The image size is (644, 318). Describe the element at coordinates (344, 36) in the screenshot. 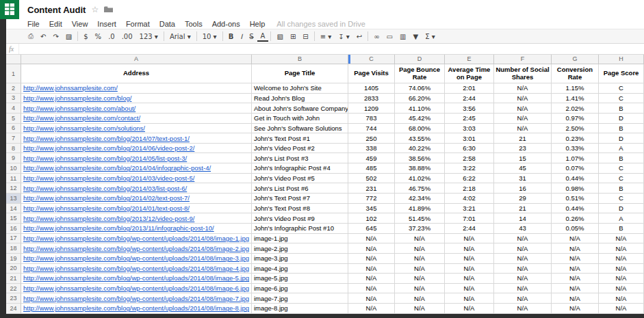

I see `vertical-align-icon: ↧ ▾` at that location.